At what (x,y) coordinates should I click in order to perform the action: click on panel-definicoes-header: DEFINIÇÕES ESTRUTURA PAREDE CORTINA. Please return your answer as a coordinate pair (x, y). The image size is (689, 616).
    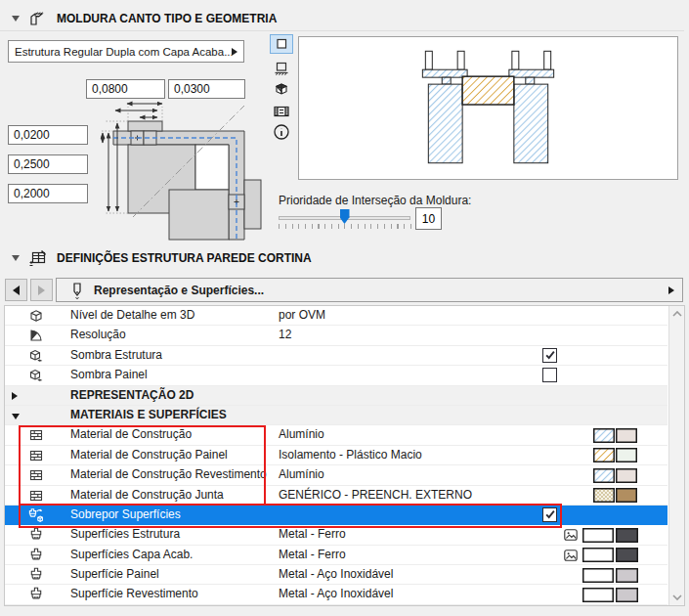
    Looking at the image, I should click on (342, 258).